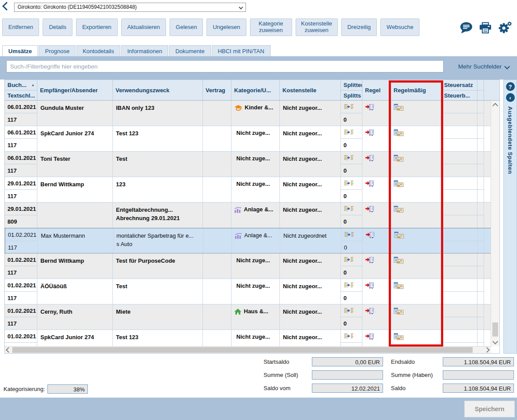 Image resolution: width=517 pixels, height=420 pixels. Describe the element at coordinates (252, 266) in the screenshot. I see `table-row: 01.02.2021 117 Bernd Wittkamp Test für P…` at that location.